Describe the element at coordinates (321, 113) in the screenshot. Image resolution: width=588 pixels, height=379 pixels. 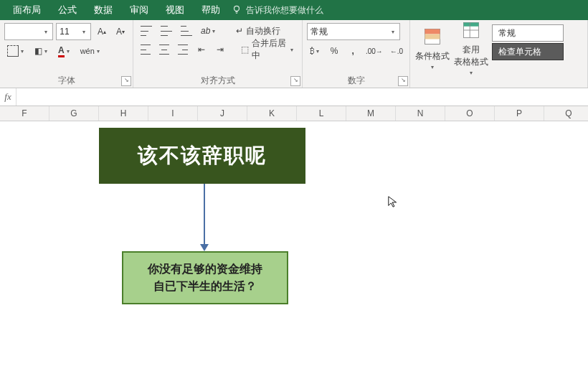
I see `col-header: L` at that location.